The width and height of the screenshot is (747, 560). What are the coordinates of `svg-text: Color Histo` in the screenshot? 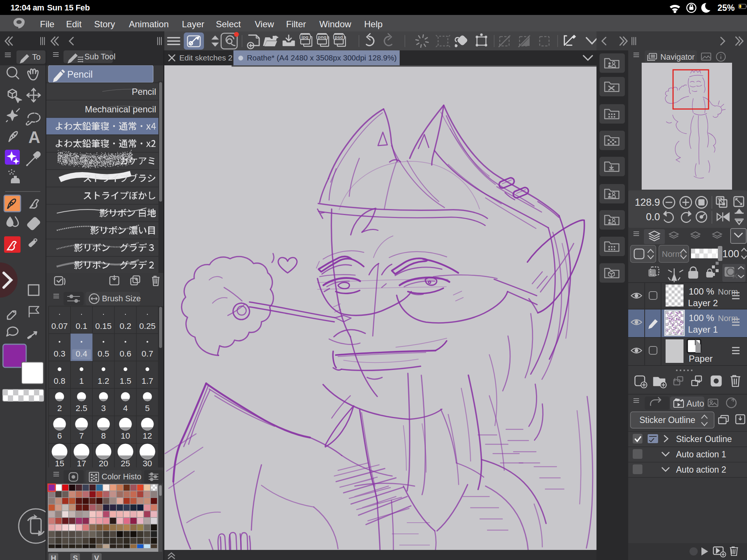 It's located at (121, 477).